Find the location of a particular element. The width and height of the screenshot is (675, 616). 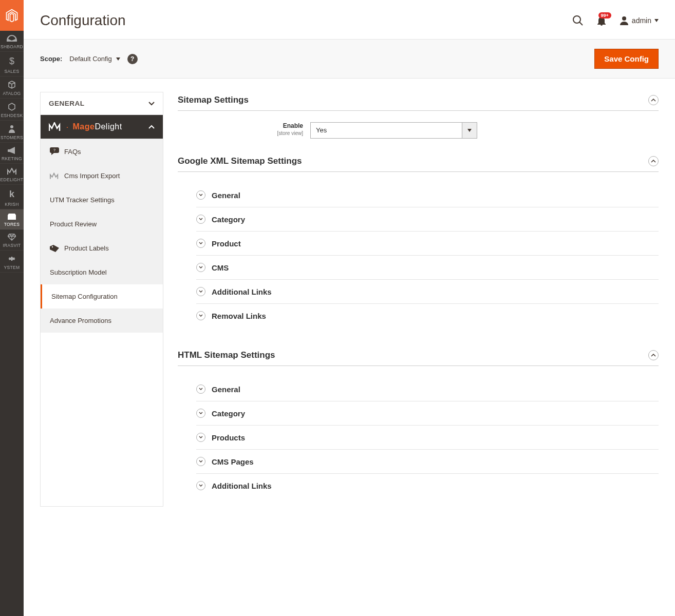

tab-magedelight: ▲MageDelight is located at coordinates (102, 127).